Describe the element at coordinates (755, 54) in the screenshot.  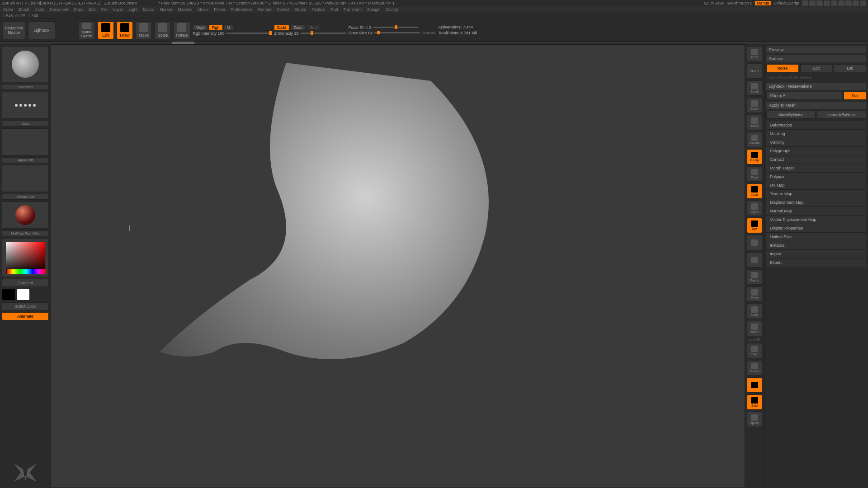
I see `nav-bpr: BPR` at that location.